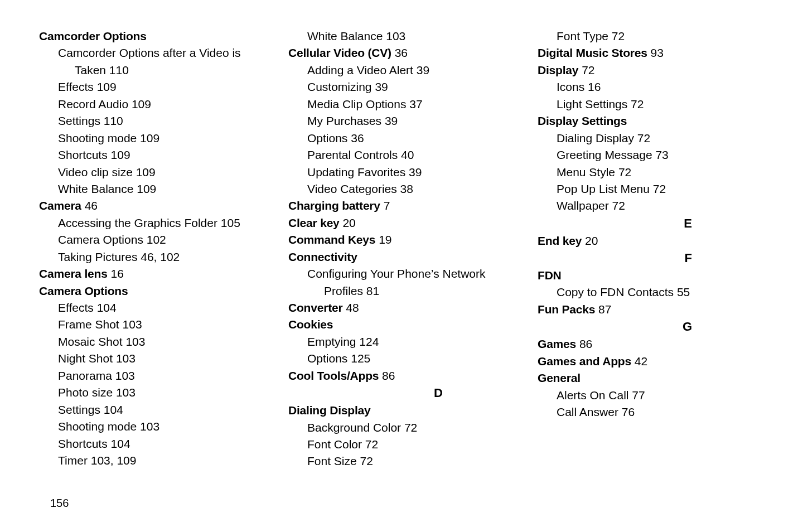 The image size is (798, 532). Describe the element at coordinates (648, 224) in the screenshot. I see `index-section-letter: E` at that location.